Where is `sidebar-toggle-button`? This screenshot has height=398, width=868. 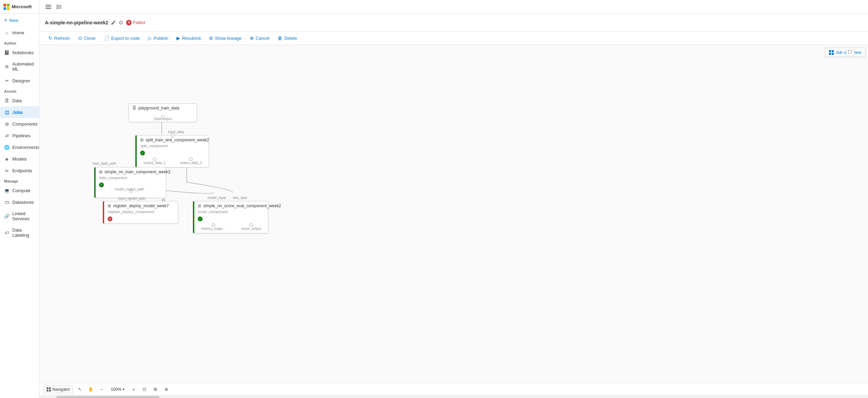 sidebar-toggle-button is located at coordinates (48, 7).